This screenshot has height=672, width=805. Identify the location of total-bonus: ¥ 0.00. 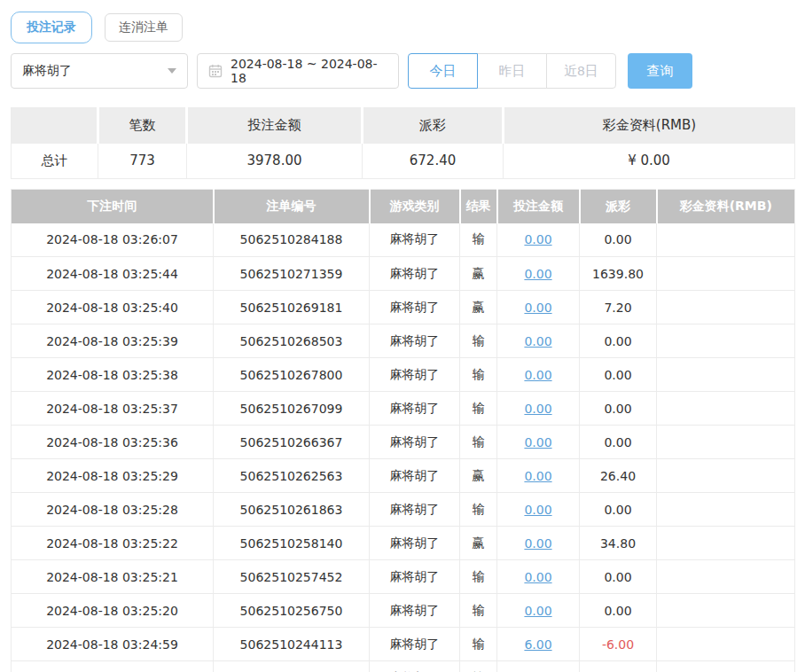
(649, 161).